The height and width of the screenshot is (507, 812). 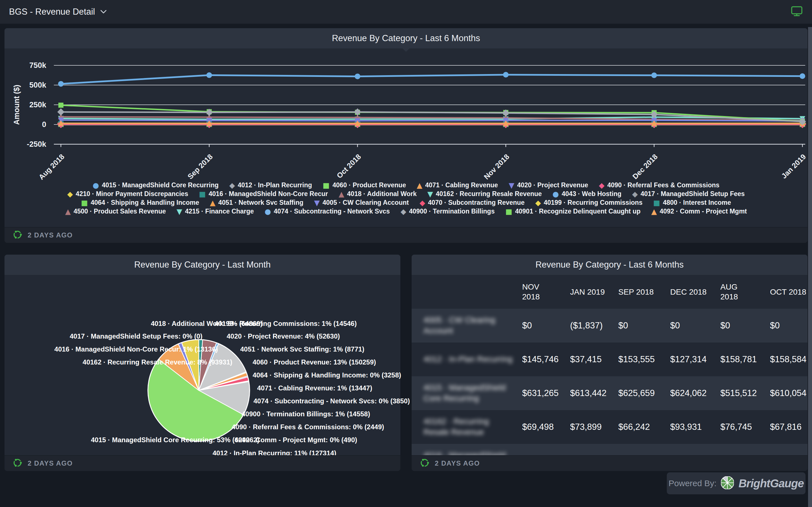 I want to click on legend-item-4015: ●4015 · ManagedShield Core Recurring, so click(x=156, y=185).